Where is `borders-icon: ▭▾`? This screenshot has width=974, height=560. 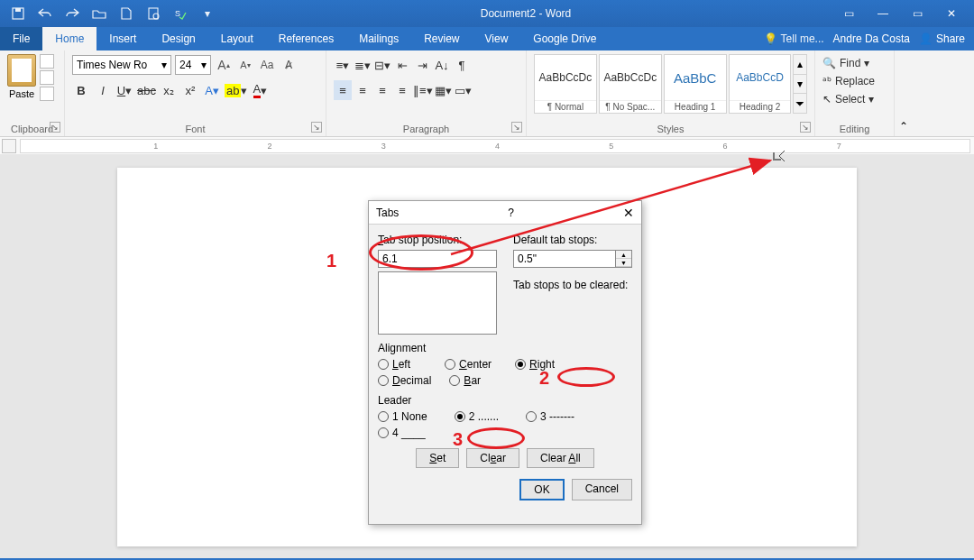
borders-icon: ▭▾ is located at coordinates (464, 90).